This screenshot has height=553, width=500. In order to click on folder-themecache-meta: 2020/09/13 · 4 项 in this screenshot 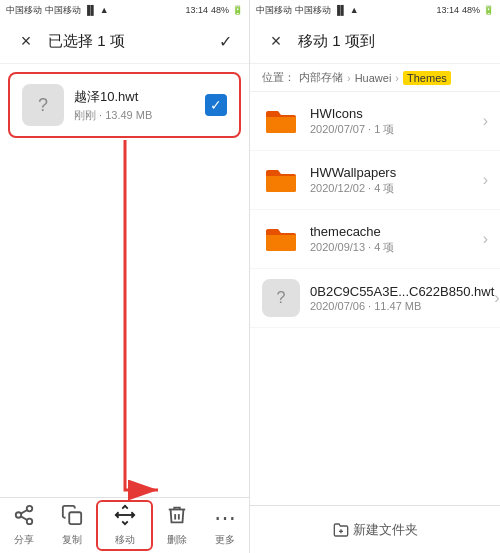, I will do `click(396, 248)`.